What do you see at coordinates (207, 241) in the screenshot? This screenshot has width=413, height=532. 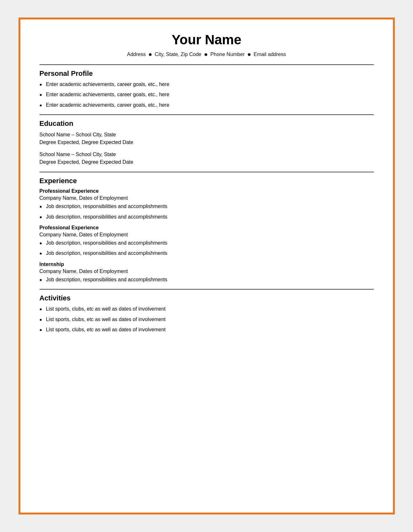 I see `experience-block-2: Professional Experience Company Name, Da…` at bounding box center [207, 241].